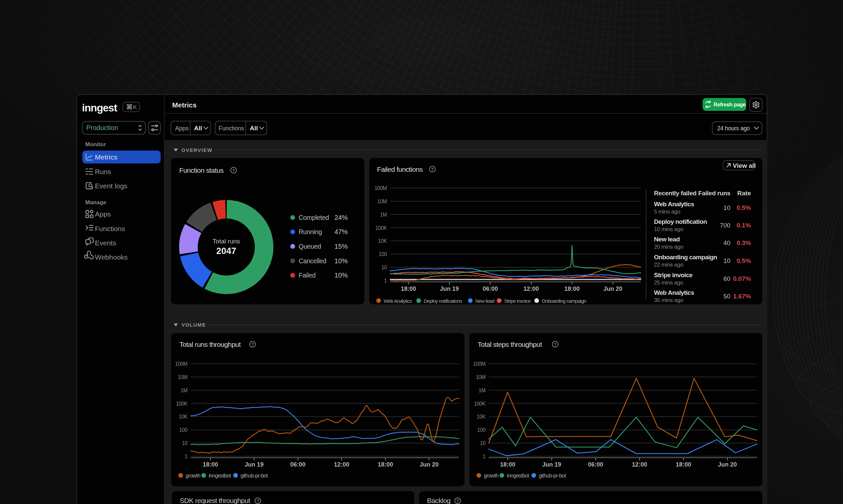 The height and width of the screenshot is (504, 843). Describe the element at coordinates (111, 257) in the screenshot. I see `svg-text: Webhooks` at that location.